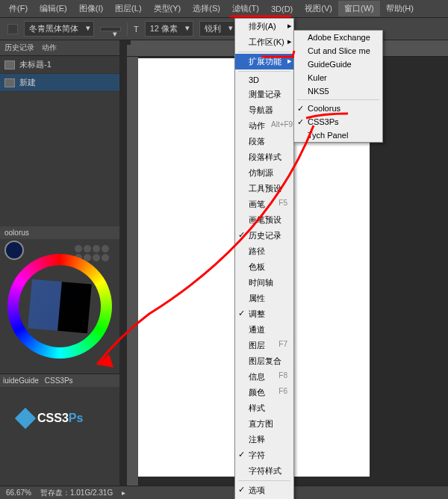 This screenshot has width=448, height=499. Describe the element at coordinates (224, 492) in the screenshot. I see `status-bar: 66.67% 暂存盘：1.01G/2.31G ▸` at that location.